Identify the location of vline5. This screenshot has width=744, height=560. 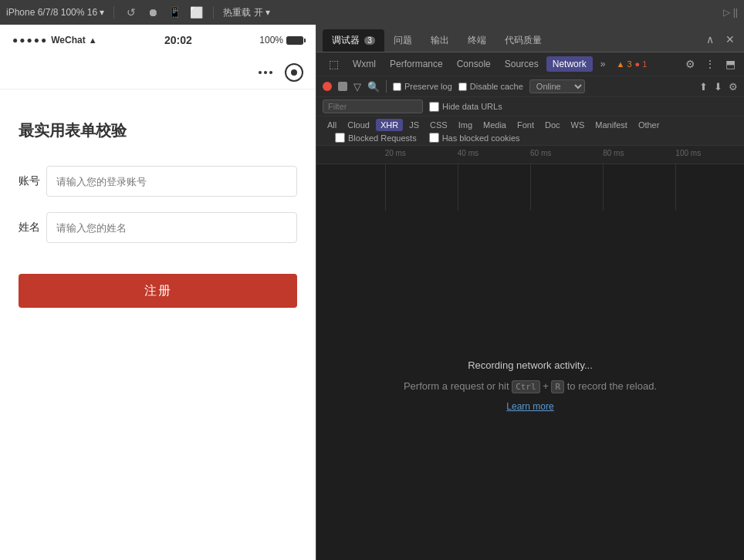
(676, 187).